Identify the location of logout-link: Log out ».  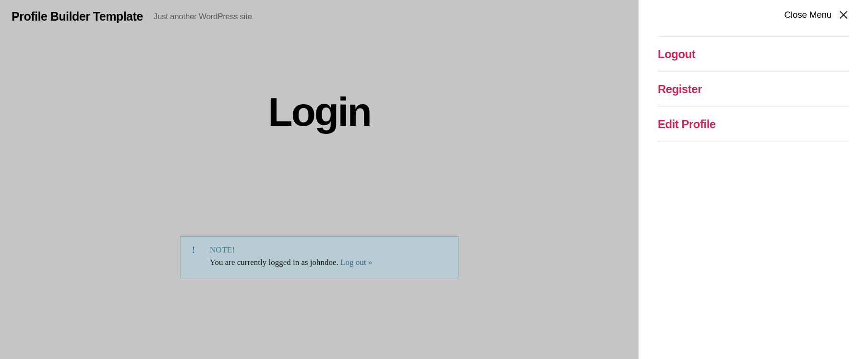
(356, 262).